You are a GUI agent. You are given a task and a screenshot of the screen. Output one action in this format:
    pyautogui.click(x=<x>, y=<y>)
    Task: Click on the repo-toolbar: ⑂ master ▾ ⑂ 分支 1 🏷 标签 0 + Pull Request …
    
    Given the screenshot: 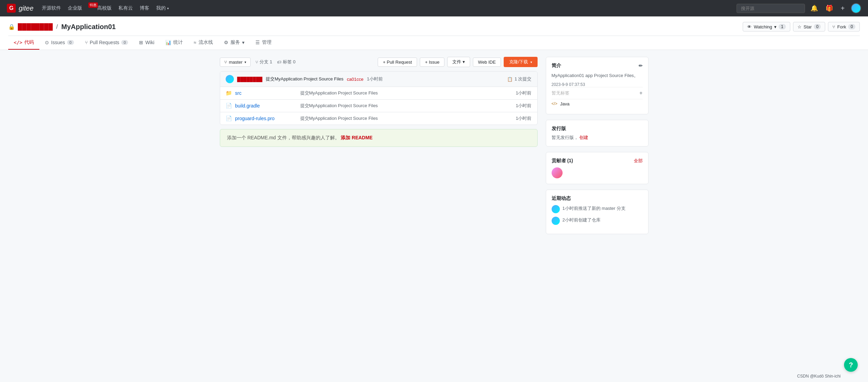 What is the action you would take?
    pyautogui.click(x=379, y=62)
    